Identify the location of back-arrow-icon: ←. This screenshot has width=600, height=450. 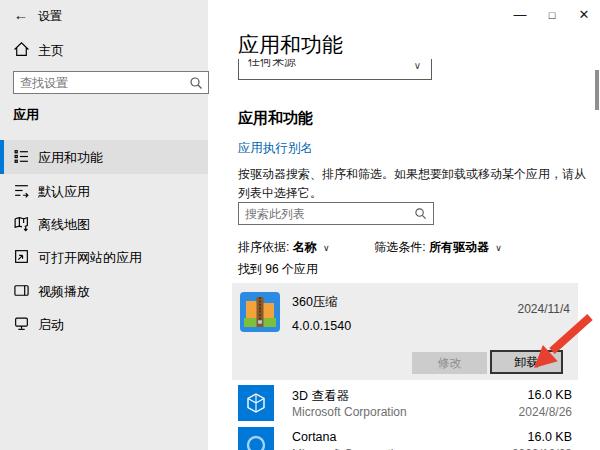
(22, 14).